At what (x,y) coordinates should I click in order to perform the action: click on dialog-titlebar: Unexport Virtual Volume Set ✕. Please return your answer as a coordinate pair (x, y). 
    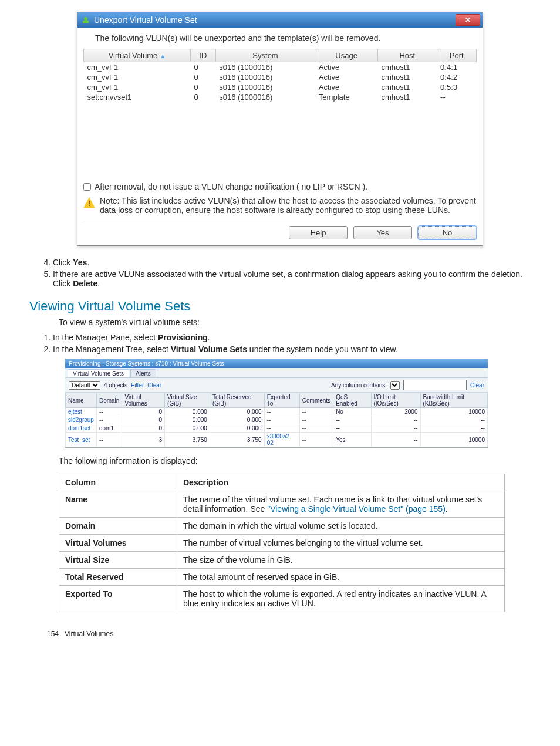
    Looking at the image, I should click on (280, 20).